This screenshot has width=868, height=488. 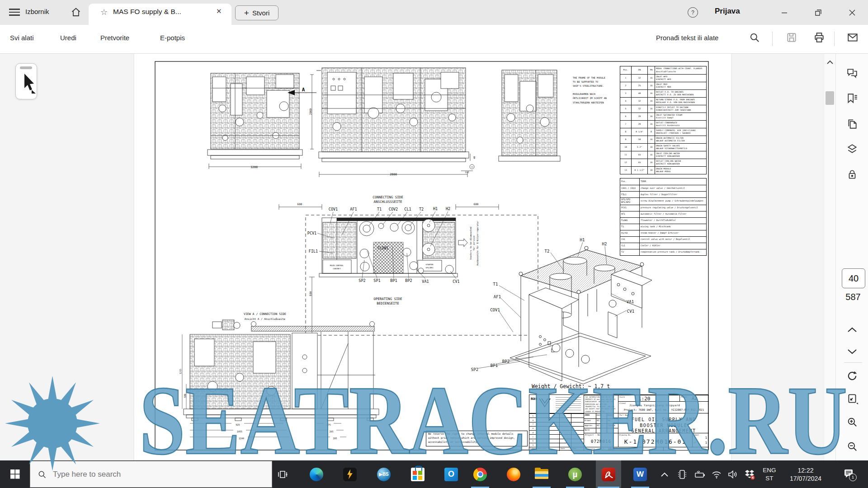 What do you see at coordinates (148, 474) in the screenshot?
I see `search-input` at bounding box center [148, 474].